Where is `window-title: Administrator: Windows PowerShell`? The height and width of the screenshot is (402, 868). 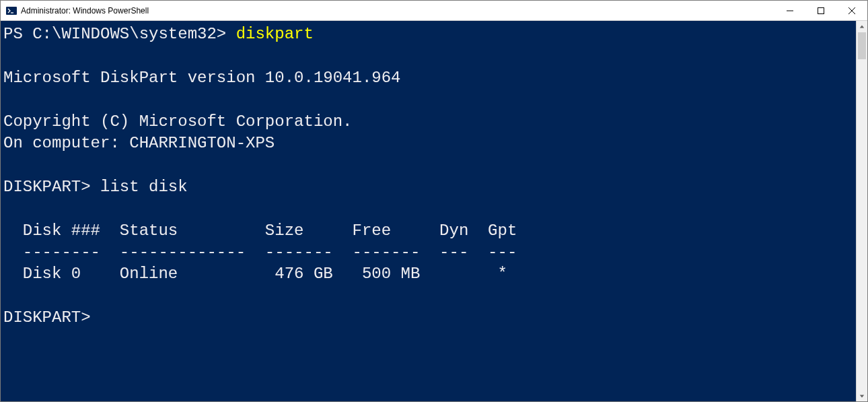 window-title: Administrator: Windows PowerShell is located at coordinates (85, 11).